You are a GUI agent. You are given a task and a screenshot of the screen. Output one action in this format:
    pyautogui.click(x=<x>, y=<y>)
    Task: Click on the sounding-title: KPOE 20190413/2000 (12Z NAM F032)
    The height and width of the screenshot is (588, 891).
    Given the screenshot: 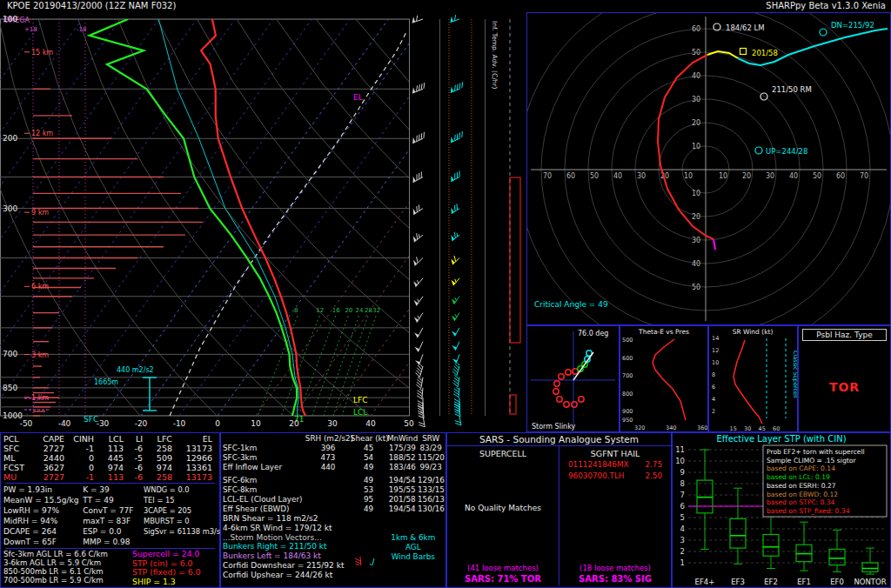 What is the action you would take?
    pyautogui.click(x=91, y=6)
    